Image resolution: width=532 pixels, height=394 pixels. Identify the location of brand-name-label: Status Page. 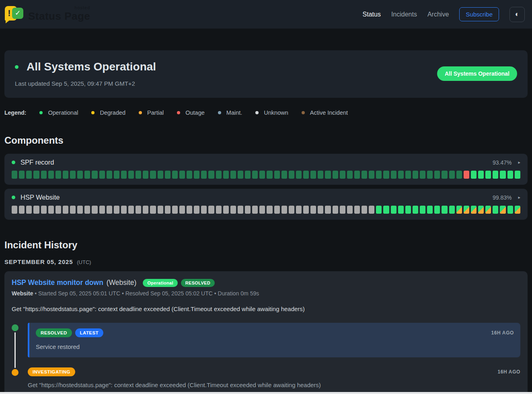
(59, 16).